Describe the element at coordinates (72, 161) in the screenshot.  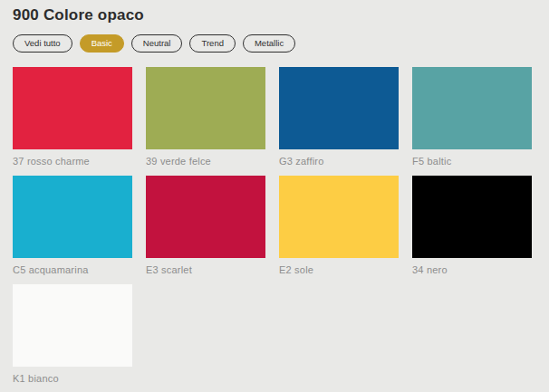
I see `swatch-label: 37 rosso charme` at that location.